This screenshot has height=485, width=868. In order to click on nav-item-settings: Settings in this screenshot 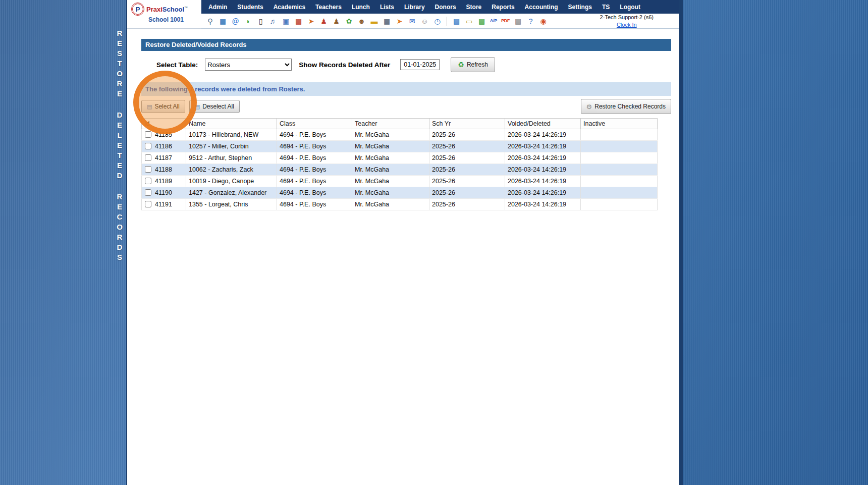, I will do `click(580, 7)`.